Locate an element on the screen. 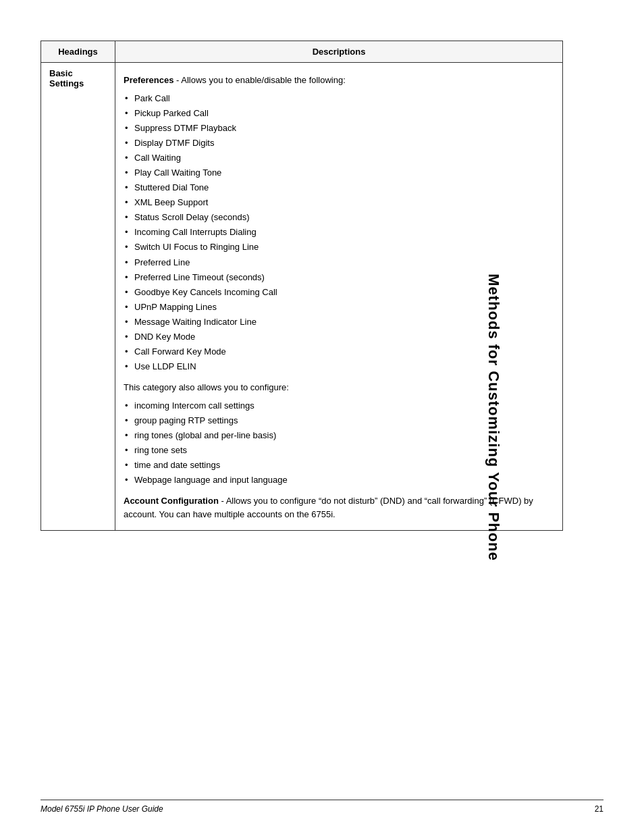 Image resolution: width=644 pixels, height=834 pixels. preferences-label: Preferences is located at coordinates (149, 80).